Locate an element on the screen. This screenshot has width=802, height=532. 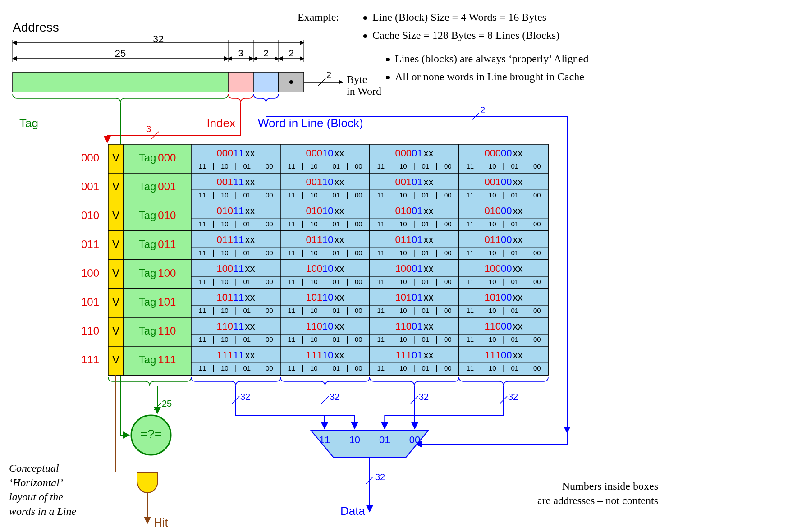
word-addr: 01110xx is located at coordinates (325, 240).